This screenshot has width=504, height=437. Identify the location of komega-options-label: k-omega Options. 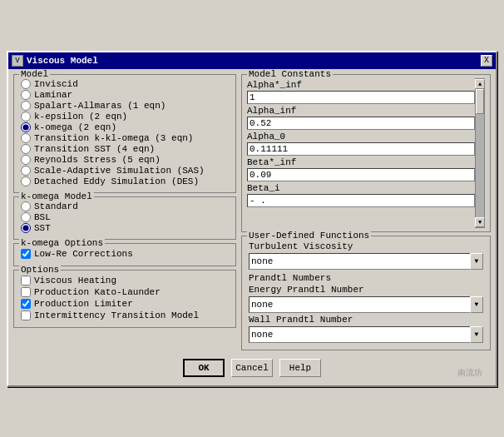
(62, 243).